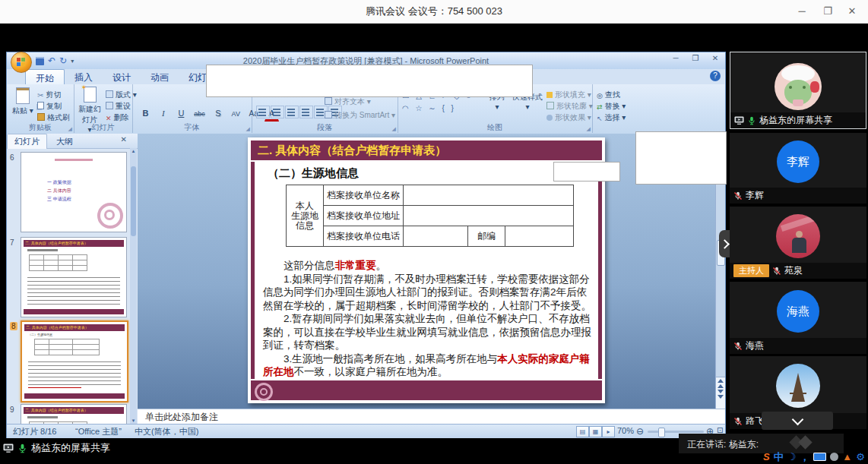  I want to click on punctuation-icon: ，, so click(804, 457).